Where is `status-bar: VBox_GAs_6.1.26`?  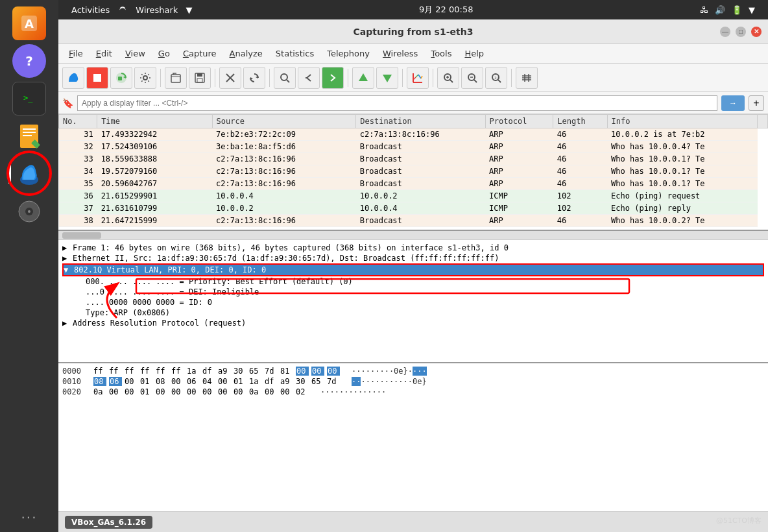
status-bar: VBox_GAs_6.1.26 is located at coordinates (413, 522).